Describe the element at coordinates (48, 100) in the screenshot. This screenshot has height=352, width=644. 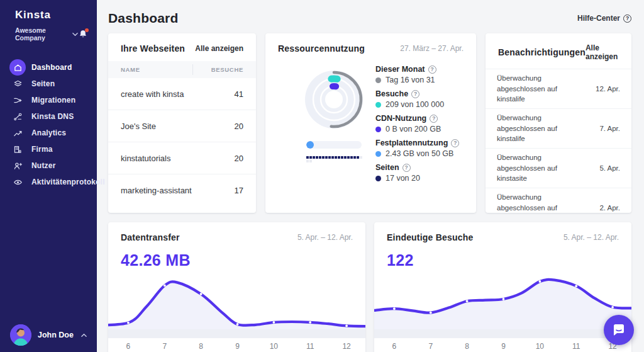
I see `sidebar-item-migrationen: Migrationen` at that location.